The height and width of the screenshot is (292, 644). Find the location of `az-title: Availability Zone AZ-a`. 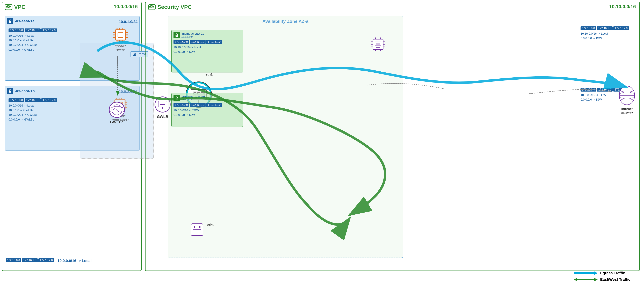

az-title: Availability Zone AZ-a is located at coordinates (286, 21).